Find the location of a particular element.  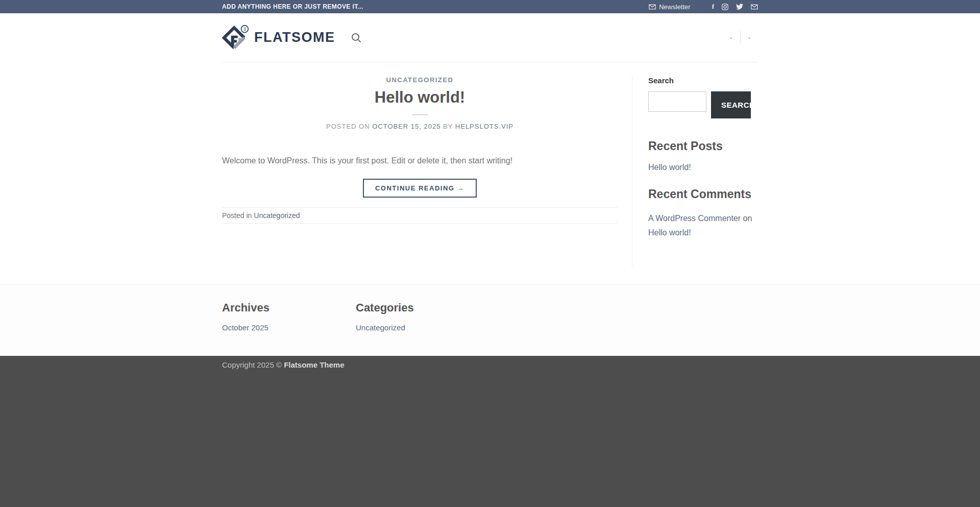

archive-link: October 2025 is located at coordinates (245, 328).